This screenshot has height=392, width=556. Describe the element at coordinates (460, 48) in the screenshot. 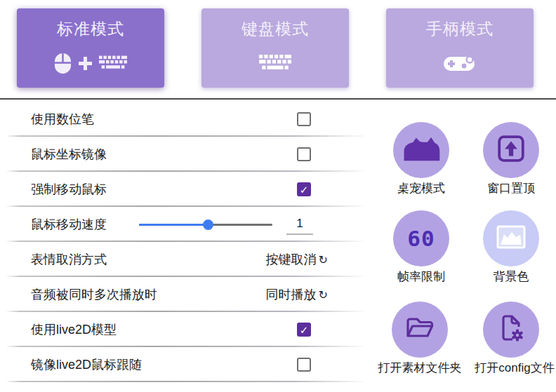

I see `tab-gamepad-mode: 手柄模式` at that location.